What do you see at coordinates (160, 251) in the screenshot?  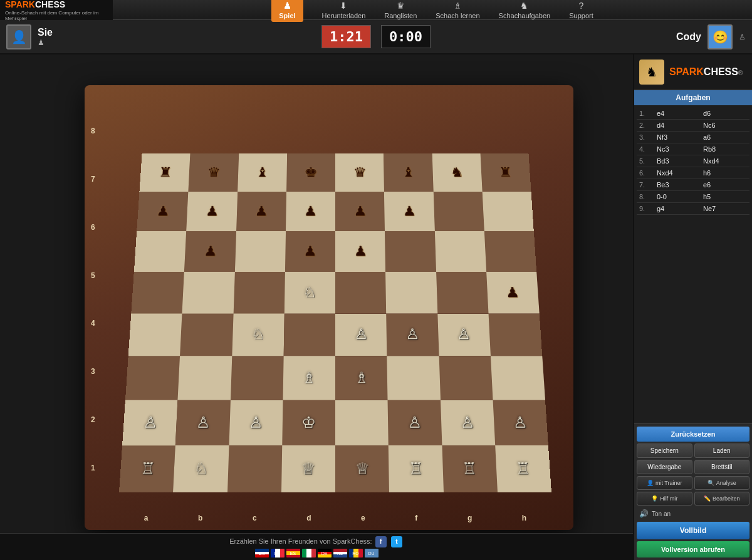 I see `cell-a6` at bounding box center [160, 251].